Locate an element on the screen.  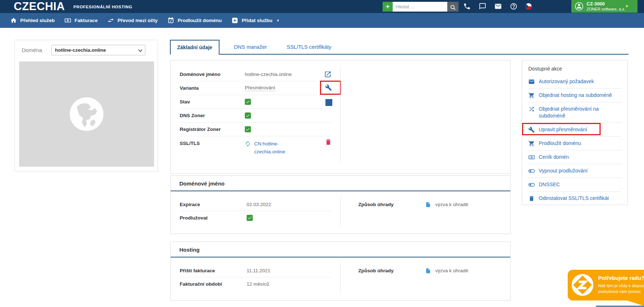
action-objednat-presmerovani: Objednat přesměrování na subdoméně is located at coordinates (575, 113).